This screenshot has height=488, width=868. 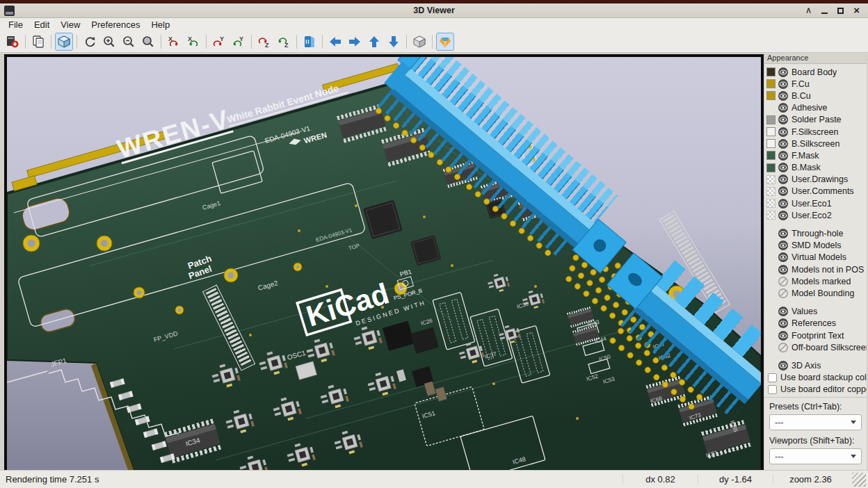 What do you see at coordinates (817, 281) in the screenshot?
I see `model-row-marked: Models marked` at bounding box center [817, 281].